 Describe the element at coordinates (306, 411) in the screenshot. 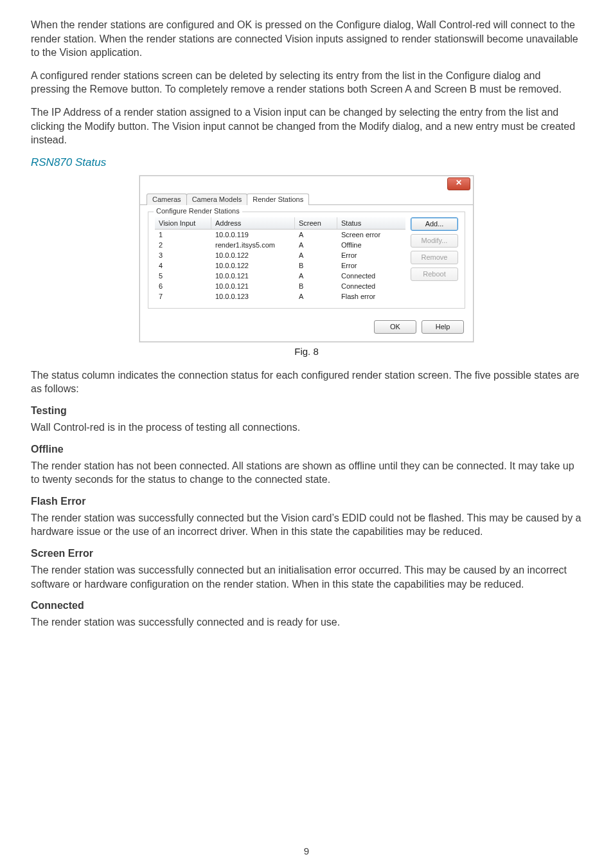

I see `heading-testing: Testing` at that location.